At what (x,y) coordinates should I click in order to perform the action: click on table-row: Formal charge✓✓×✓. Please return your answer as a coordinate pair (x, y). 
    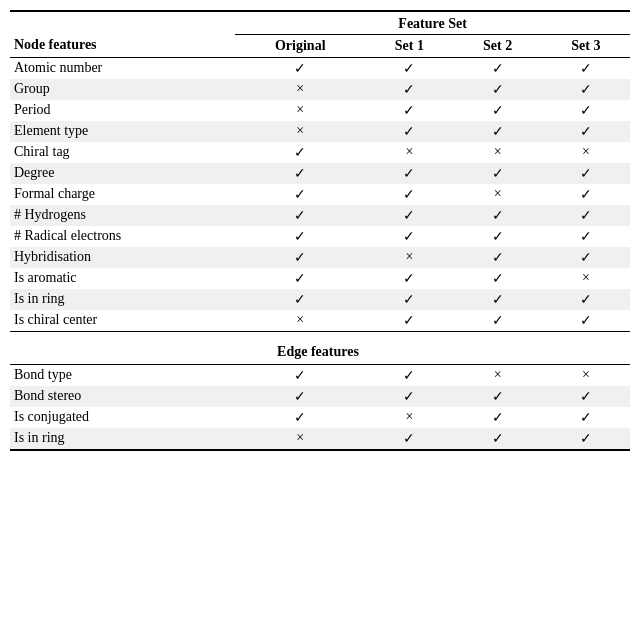
    Looking at the image, I should click on (320, 194).